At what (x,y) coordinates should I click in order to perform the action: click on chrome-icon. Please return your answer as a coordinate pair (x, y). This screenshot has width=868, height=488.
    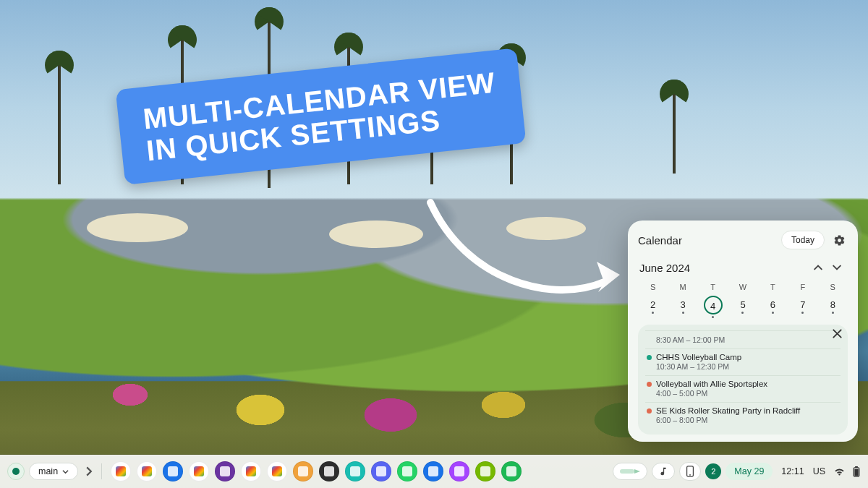
    Looking at the image, I should click on (121, 471).